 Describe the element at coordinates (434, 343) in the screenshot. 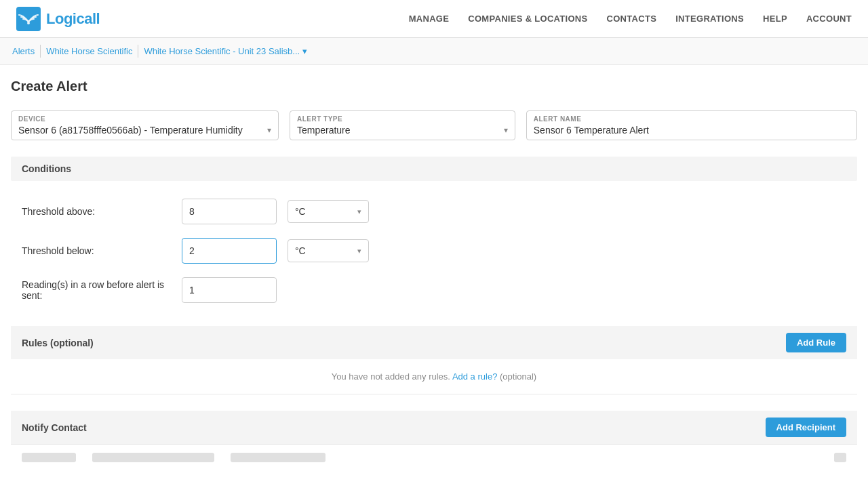

I see `rules-header-row: Rules (optional) Add Rule` at that location.